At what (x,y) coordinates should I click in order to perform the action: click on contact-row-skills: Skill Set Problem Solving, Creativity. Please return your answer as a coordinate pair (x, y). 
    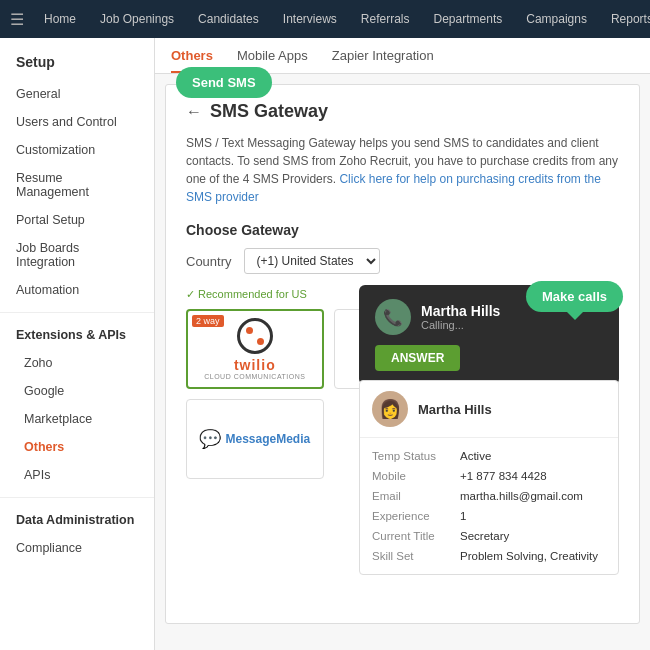
    Looking at the image, I should click on (489, 556).